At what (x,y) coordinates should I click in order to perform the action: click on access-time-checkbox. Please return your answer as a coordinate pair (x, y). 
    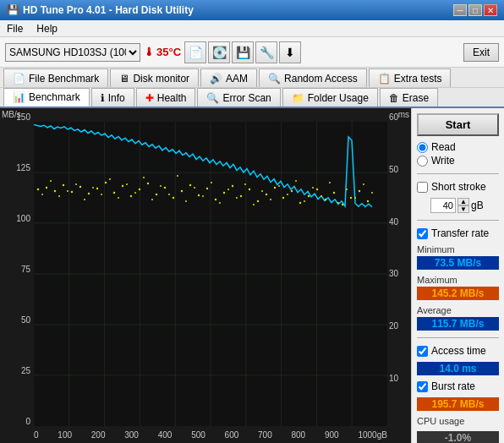
    Looking at the image, I should click on (423, 352).